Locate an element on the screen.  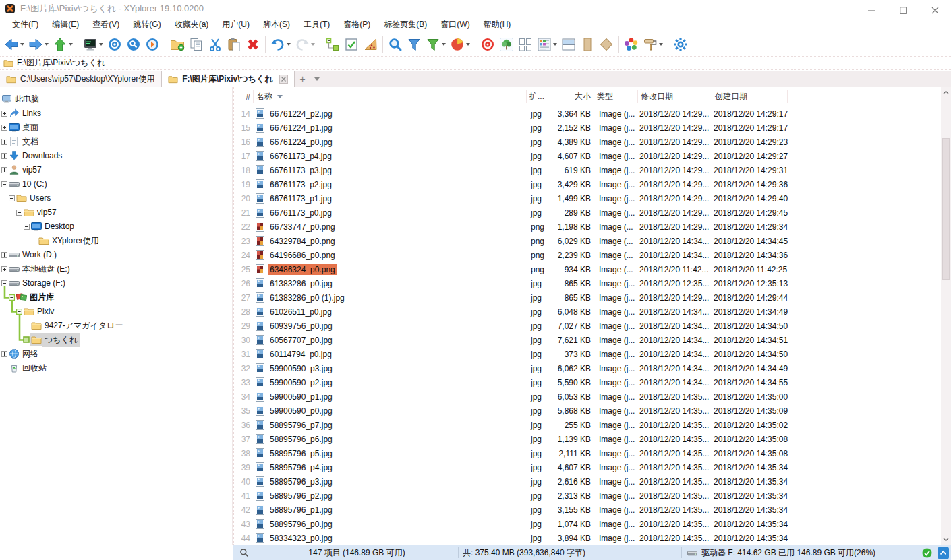
tree-item: 9427-アマガイタロー is located at coordinates (116, 326).